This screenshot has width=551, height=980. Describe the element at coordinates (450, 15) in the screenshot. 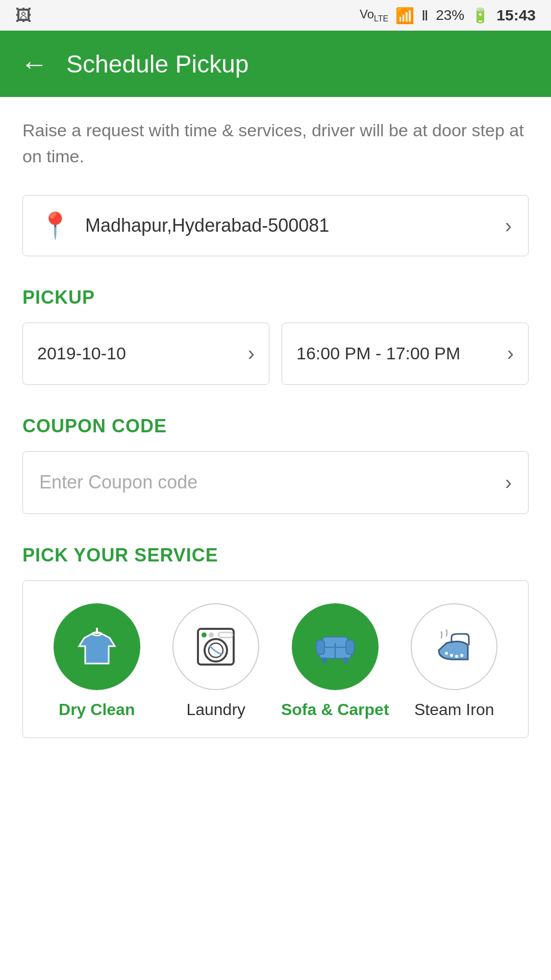

I see `battery-percent: 23%` at that location.